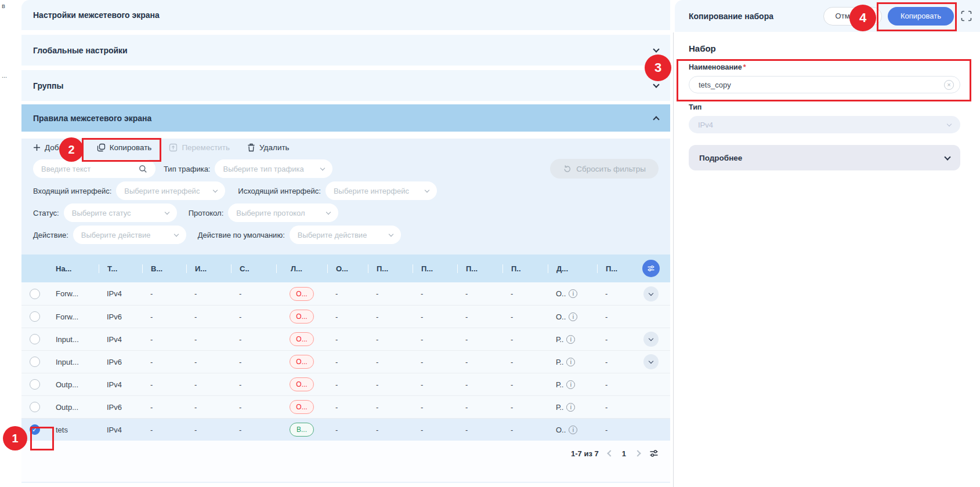 The image size is (980, 487). Describe the element at coordinates (72, 191) in the screenshot. I see `in-interface-label: Входящий интерфейс:` at that location.